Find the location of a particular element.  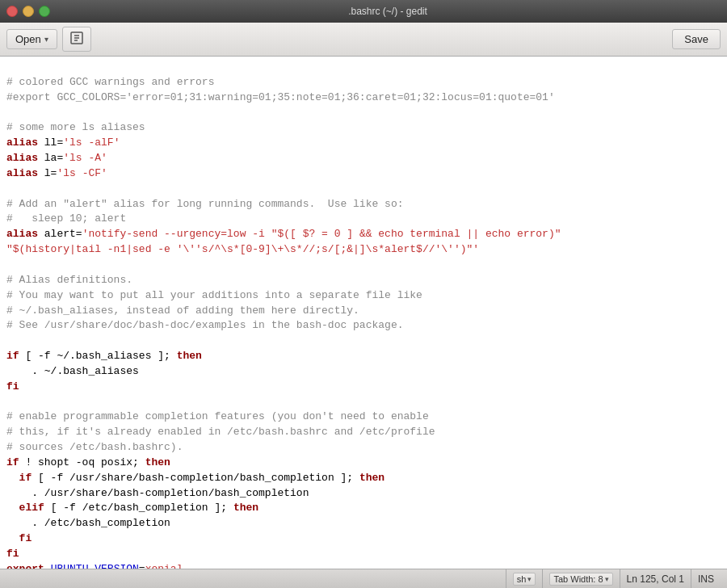

window-title: .bashrc (~/) - gedit is located at coordinates (388, 11).